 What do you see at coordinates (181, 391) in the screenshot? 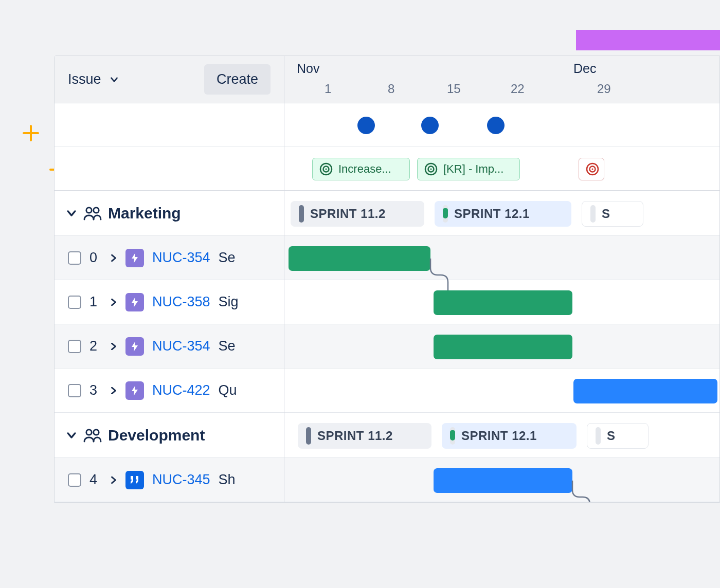
I see `issue-key: NUC-422` at bounding box center [181, 391].